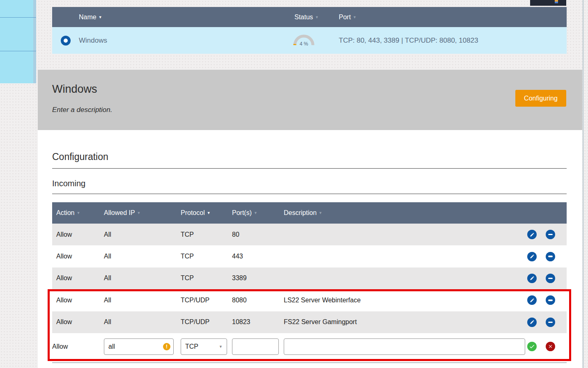 The width and height of the screenshot is (588, 368). I want to click on configuration-heading: Configuration, so click(80, 157).